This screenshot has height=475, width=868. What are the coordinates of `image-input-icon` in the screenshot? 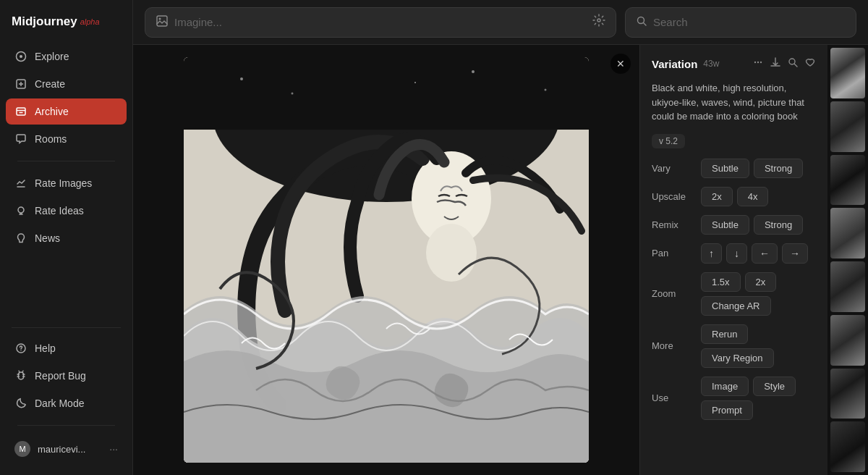 It's located at (162, 22).